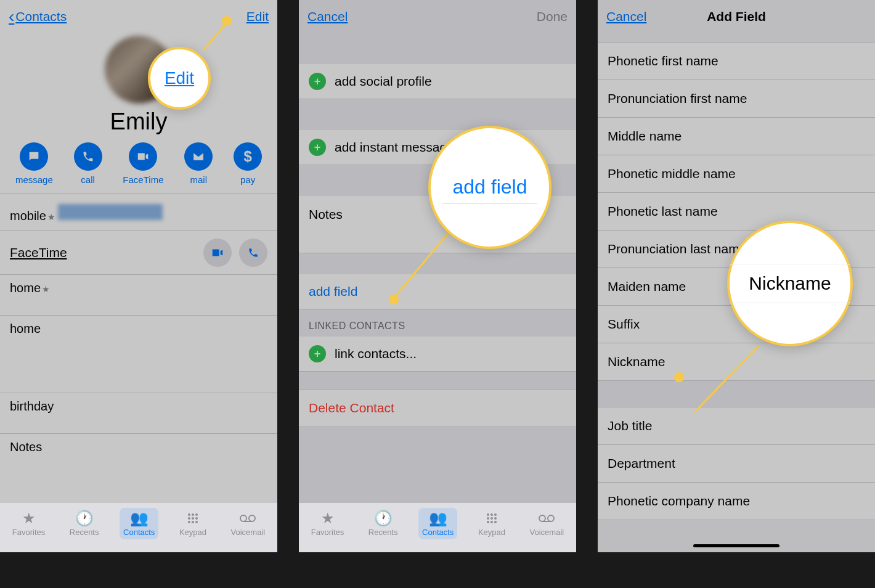 Image resolution: width=875 pixels, height=588 pixels. I want to click on call-button: call, so click(88, 164).